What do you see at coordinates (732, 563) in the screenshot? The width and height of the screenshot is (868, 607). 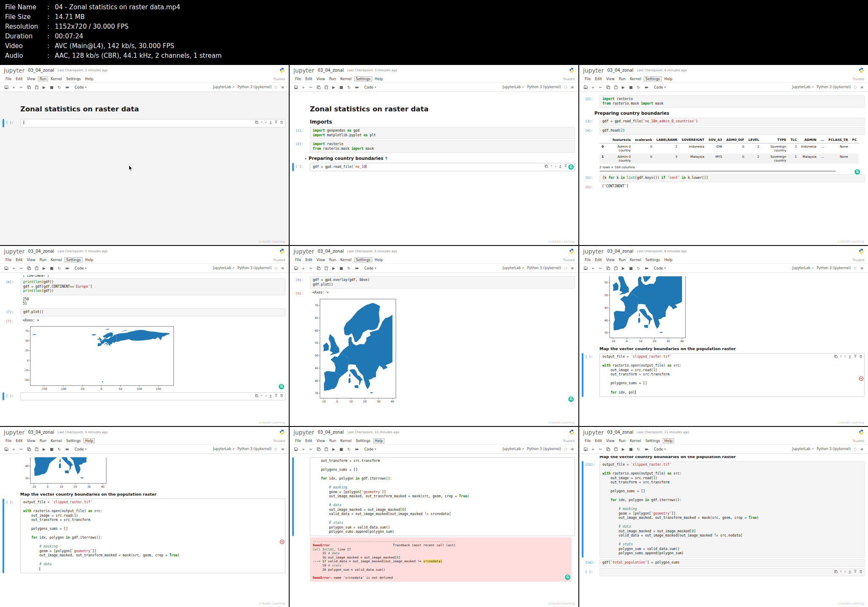 I see `code-input: gdf['total_population'] = polygon_sums` at bounding box center [732, 563].